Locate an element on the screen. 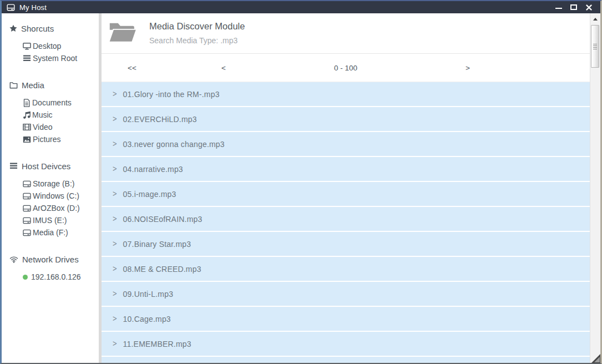 Image resolution: width=602 pixels, height=364 pixels. sidebar-item-label: 192.168.0.126 is located at coordinates (56, 277).